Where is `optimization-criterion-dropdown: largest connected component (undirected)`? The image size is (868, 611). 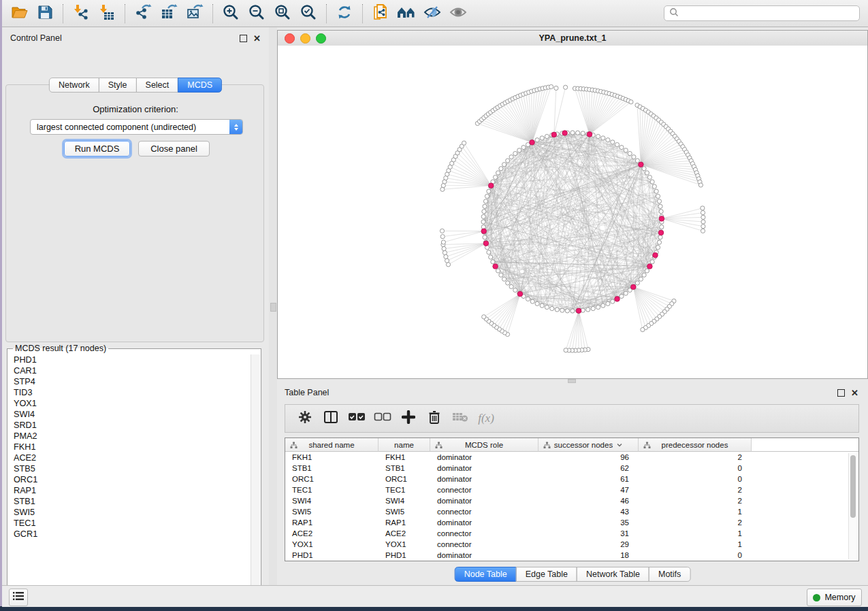
optimization-criterion-dropdown: largest connected component (undirected) is located at coordinates (136, 127).